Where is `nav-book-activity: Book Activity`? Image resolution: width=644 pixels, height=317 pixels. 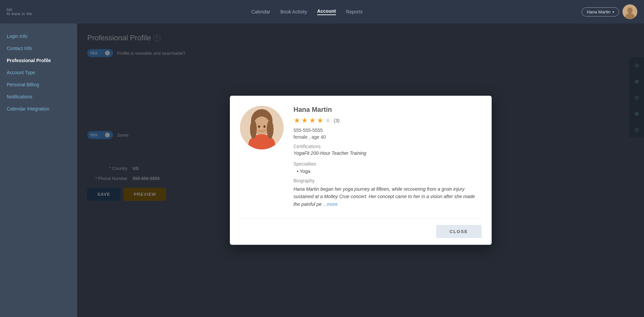 nav-book-activity: Book Activity is located at coordinates (294, 12).